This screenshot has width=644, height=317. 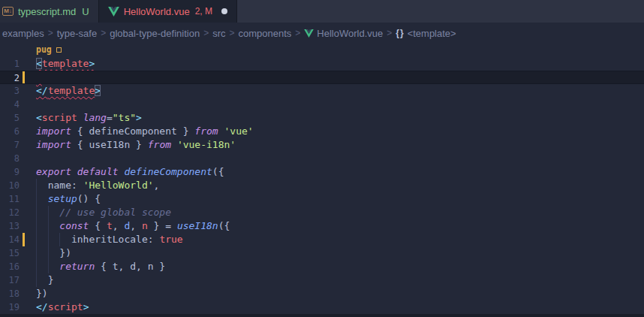 I want to click on line-number: 14, so click(x=10, y=240).